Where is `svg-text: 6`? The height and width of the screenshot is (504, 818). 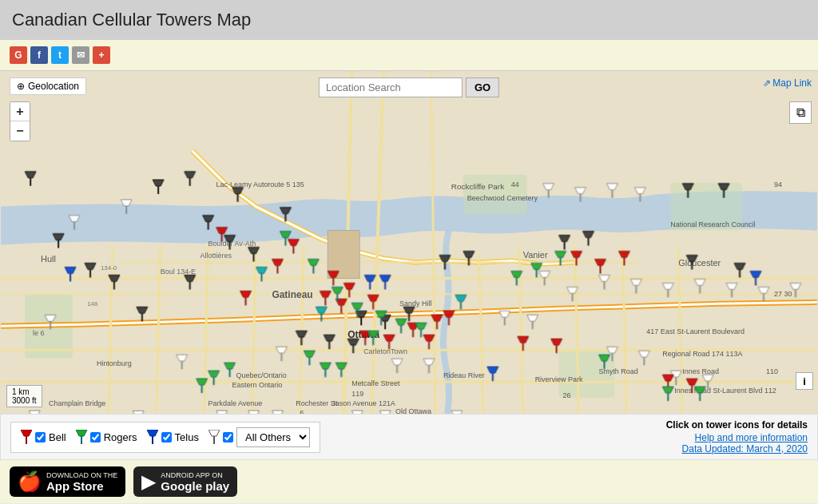 svg-text: 6 is located at coordinates (302, 411).